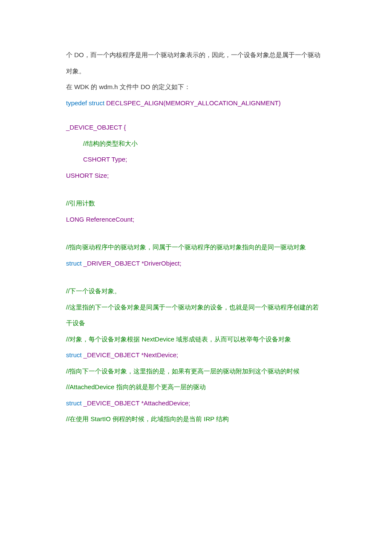 The height and width of the screenshot is (555, 392). I want to click on code-segment: _DEVICE_OBJECT {, so click(96, 127).